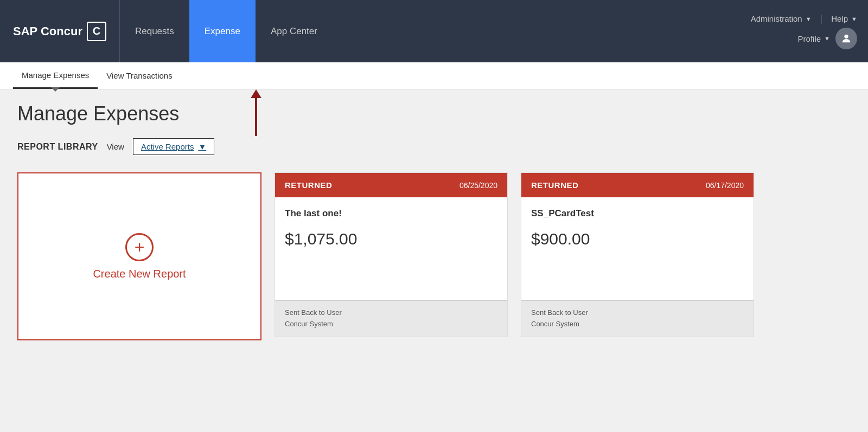  What do you see at coordinates (139, 76) in the screenshot?
I see `sub-nav-view-transactions: View Transactions` at bounding box center [139, 76].